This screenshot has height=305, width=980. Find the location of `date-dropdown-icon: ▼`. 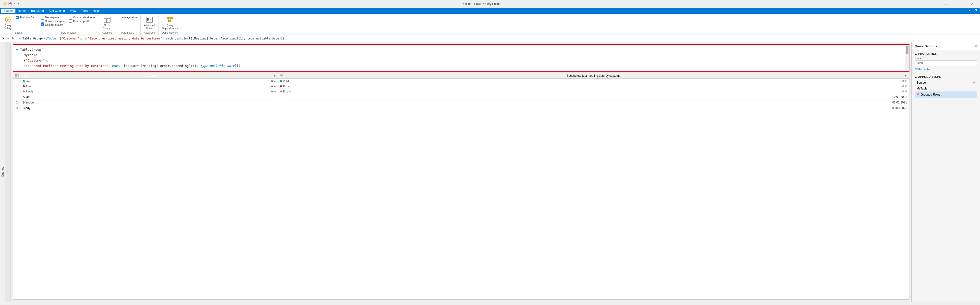

date-dropdown-icon: ▼ is located at coordinates (906, 76).